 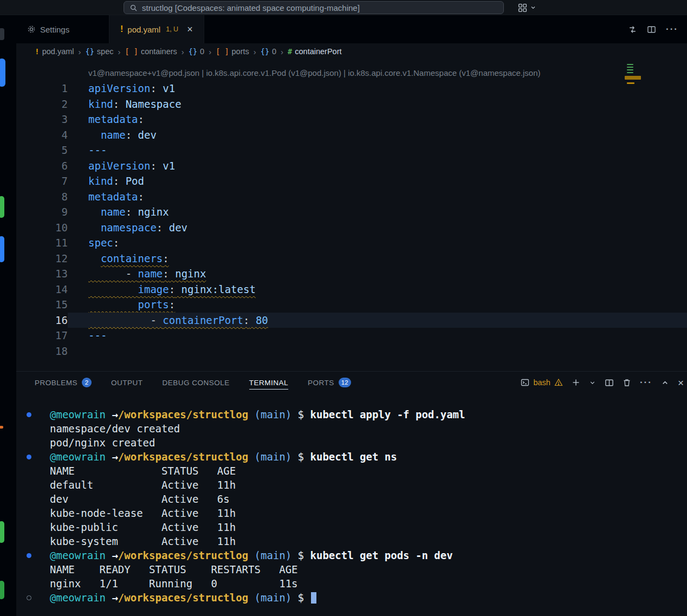 I want to click on code-line-10: 10 namespace: dev, so click(x=352, y=228).